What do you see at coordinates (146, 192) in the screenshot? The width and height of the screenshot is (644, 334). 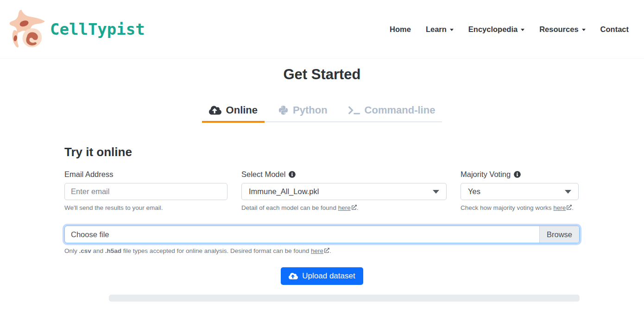 I see `email-field` at bounding box center [146, 192].